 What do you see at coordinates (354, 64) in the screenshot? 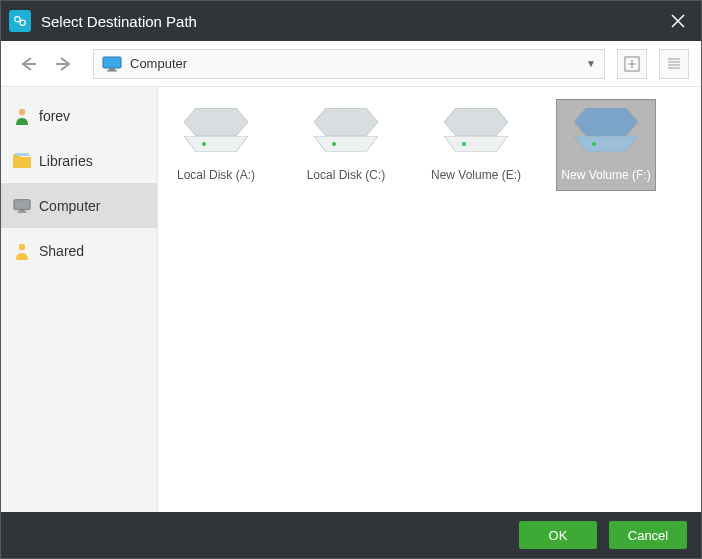
I see `path-text: Computer` at bounding box center [354, 64].